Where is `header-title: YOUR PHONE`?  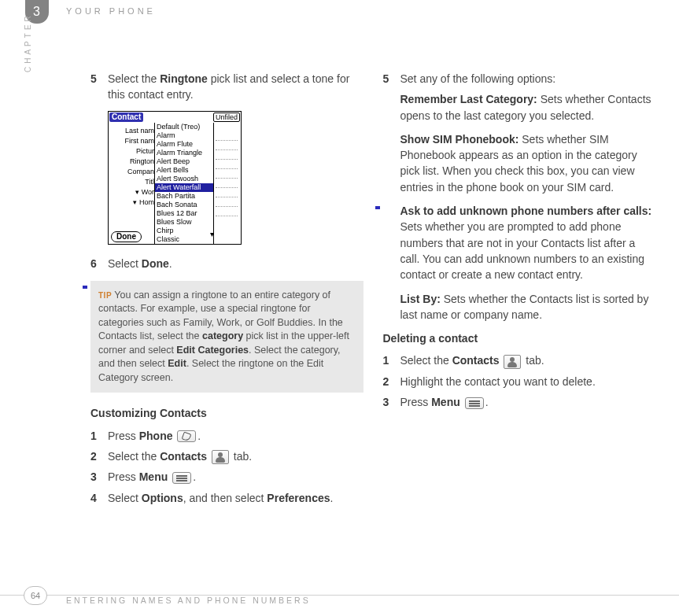 header-title: YOUR PHONE is located at coordinates (111, 11).